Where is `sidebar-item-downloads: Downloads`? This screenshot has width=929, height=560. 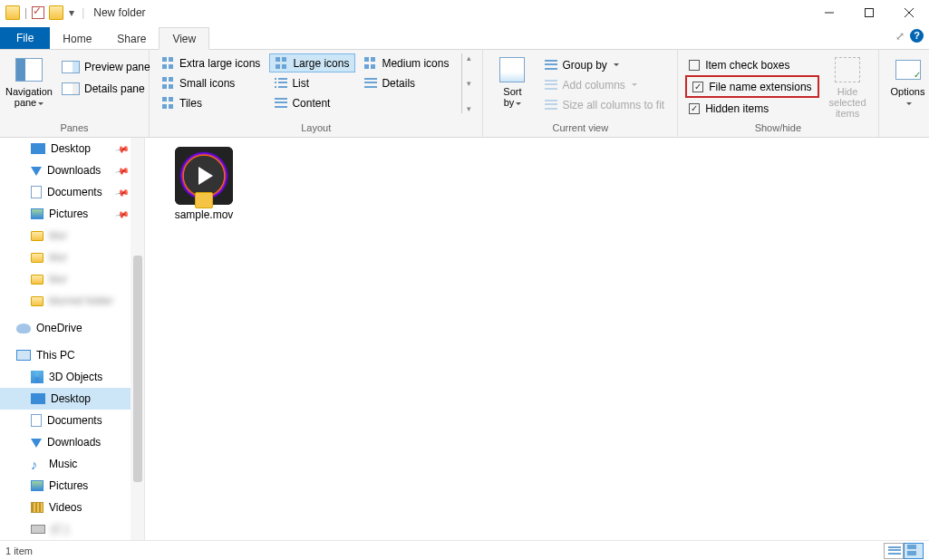 sidebar-item-downloads: Downloads is located at coordinates (73, 442).